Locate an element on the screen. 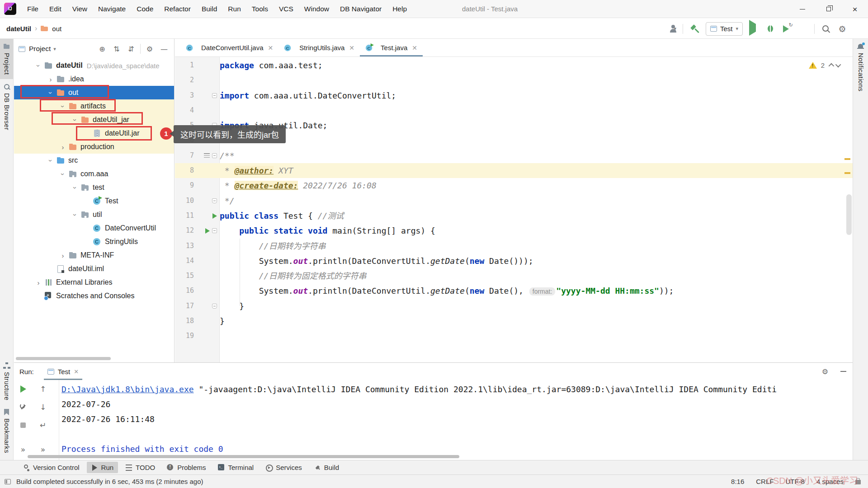 The width and height of the screenshot is (868, 488). tree-row-dateutil: ›dateUtilD:\java\idea_space\date is located at coordinates (94, 66).